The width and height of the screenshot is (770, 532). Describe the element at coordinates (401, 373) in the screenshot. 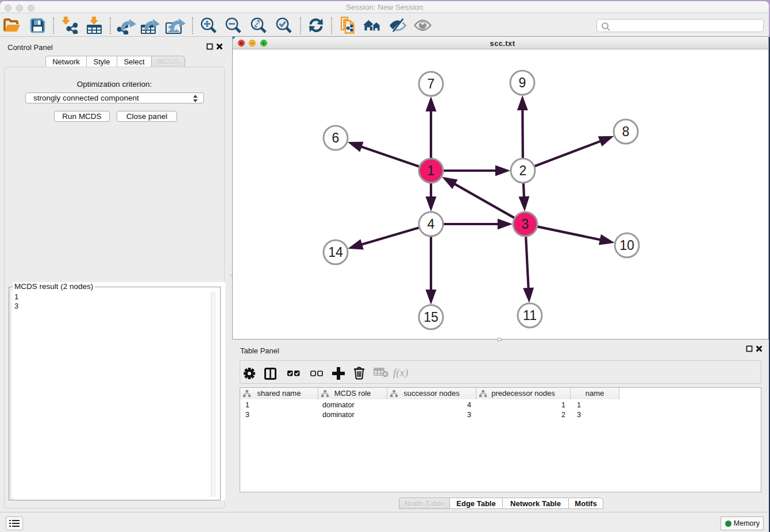

I see `svg-text: f(x)` at that location.